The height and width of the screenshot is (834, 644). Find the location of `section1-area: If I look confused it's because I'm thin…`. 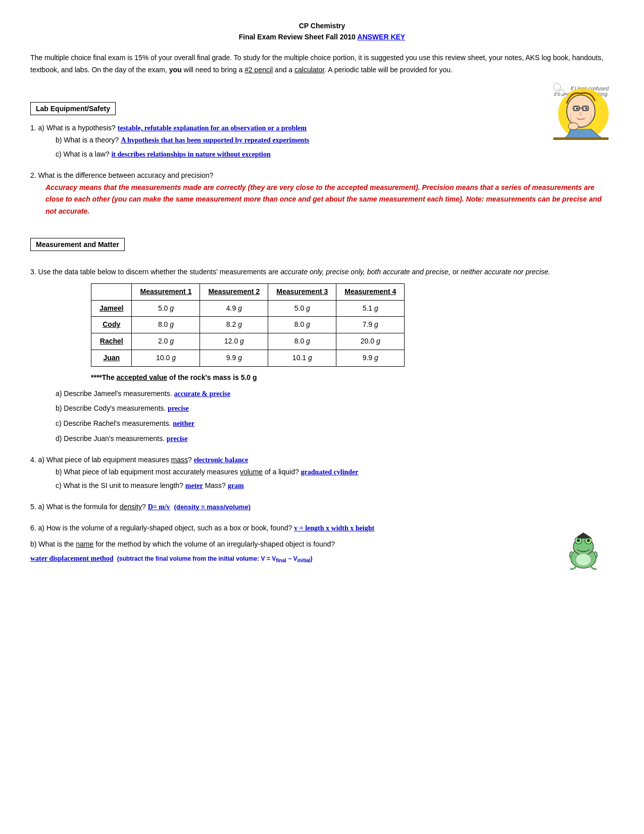

section1-area: If I look confused it's because I'm thin… is located at coordinates (322, 104).